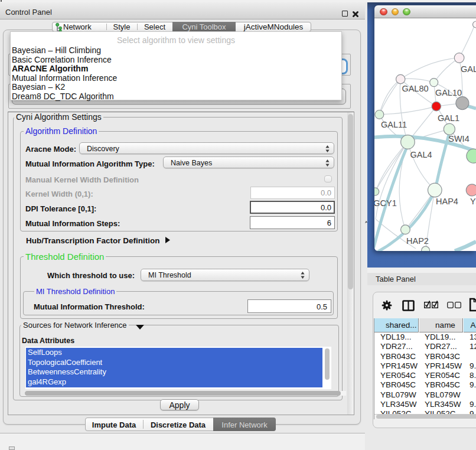 Image resolution: width=476 pixels, height=450 pixels. What do you see at coordinates (386, 203) in the screenshot?
I see `svg-text: GCY1` at bounding box center [386, 203].